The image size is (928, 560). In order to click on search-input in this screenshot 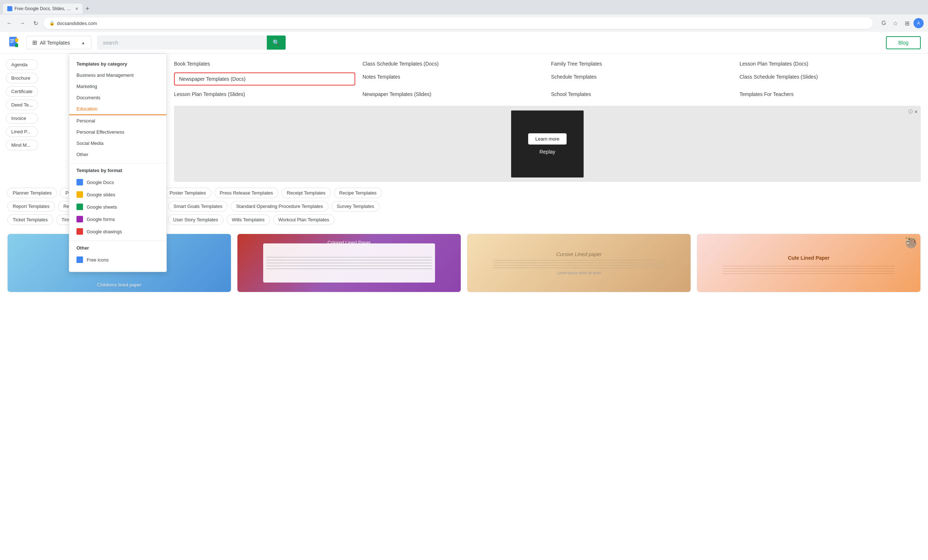, I will do `click(182, 43)`.